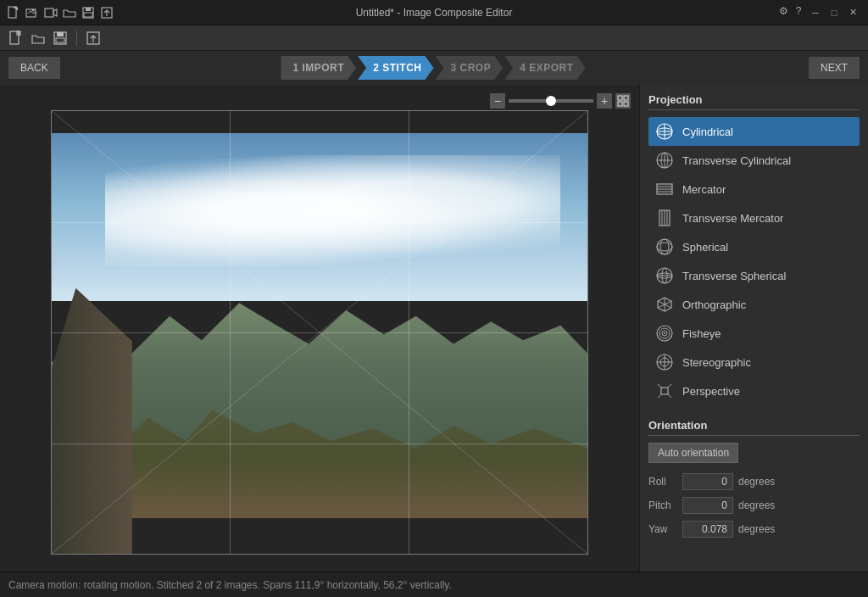  I want to click on mercator-icon, so click(665, 189).